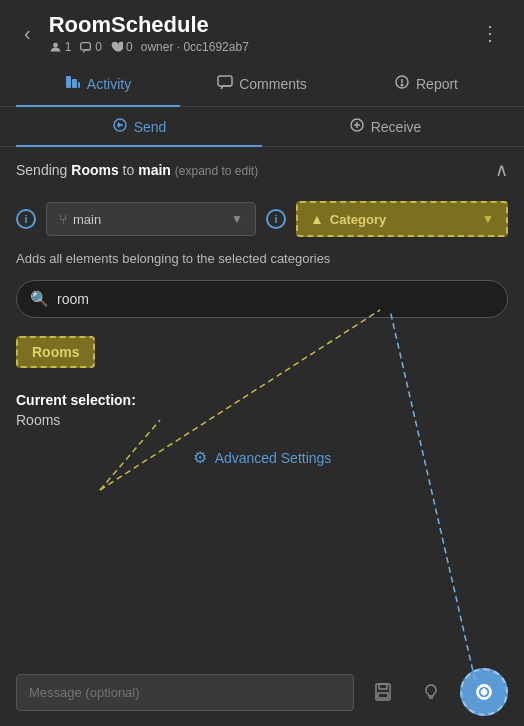 This screenshot has width=524, height=726. I want to click on rooms-tag-label: Rooms, so click(56, 352).